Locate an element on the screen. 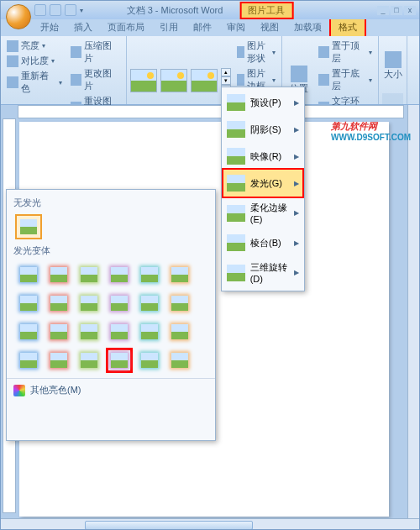  window-title: 文档 3 - Microsoft Word is located at coordinates (175, 10).